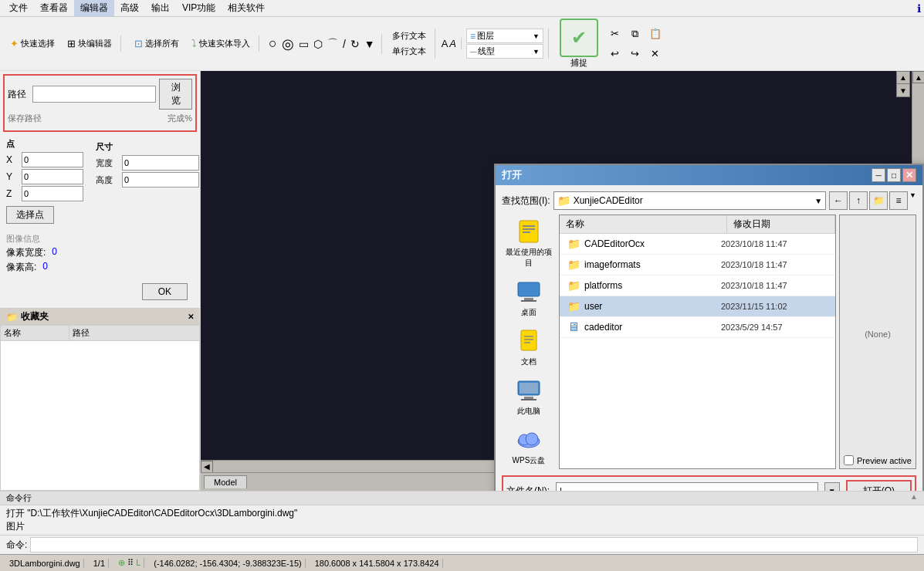  I want to click on path-input, so click(94, 94).